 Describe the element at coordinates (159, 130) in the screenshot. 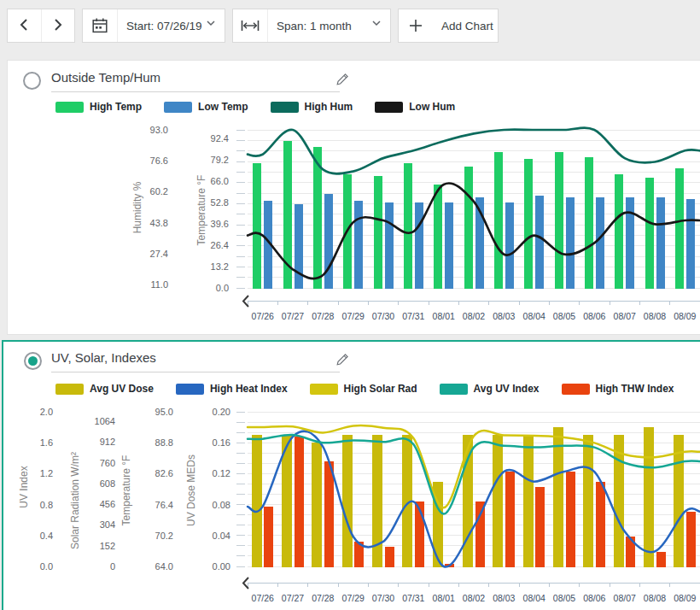

I see `tick-label: 93.0` at that location.